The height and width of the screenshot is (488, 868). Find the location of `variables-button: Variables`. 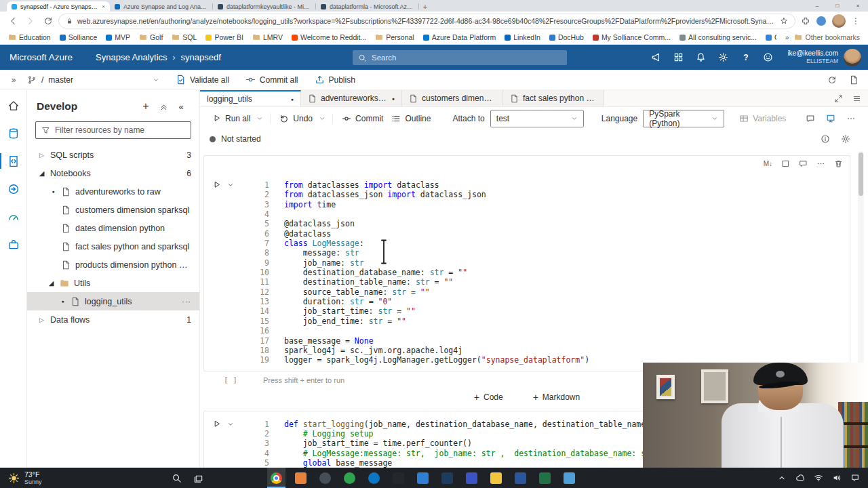

variables-button: Variables is located at coordinates (762, 119).